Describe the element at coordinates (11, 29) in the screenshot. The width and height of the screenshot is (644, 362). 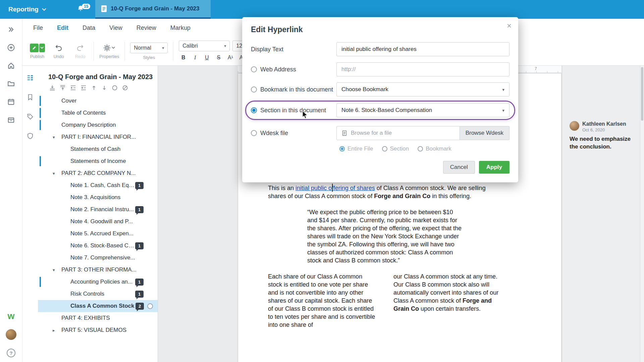
I see `expand-panel-icon` at that location.